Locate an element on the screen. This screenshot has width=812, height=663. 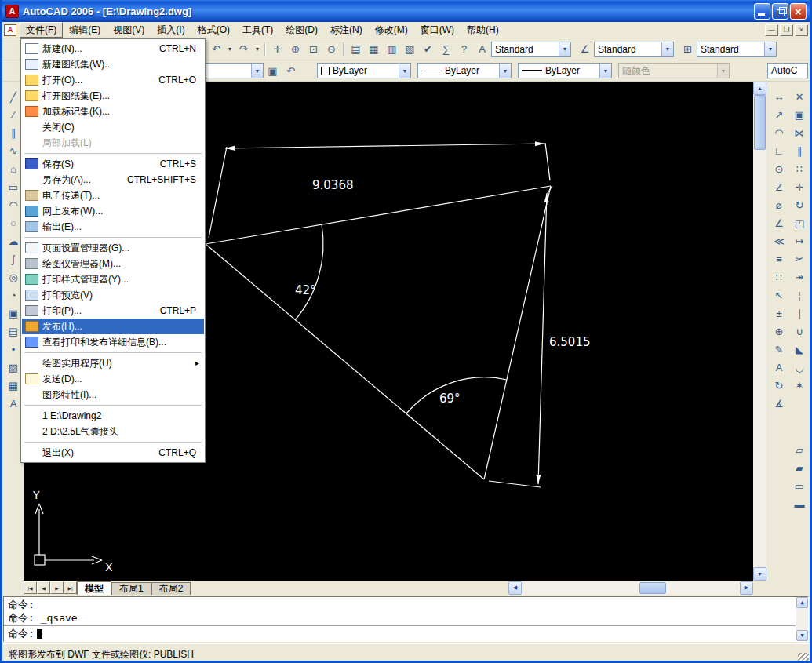
redo-icon: ↷ is located at coordinates (243, 49).